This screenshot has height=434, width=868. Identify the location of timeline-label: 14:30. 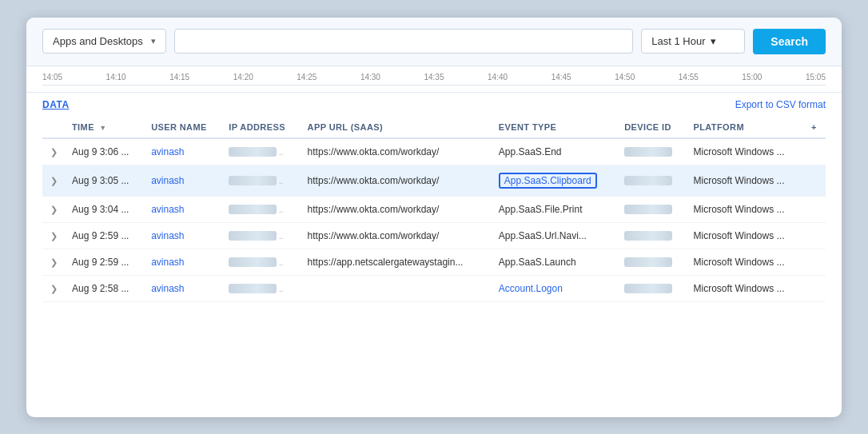
(371, 77).